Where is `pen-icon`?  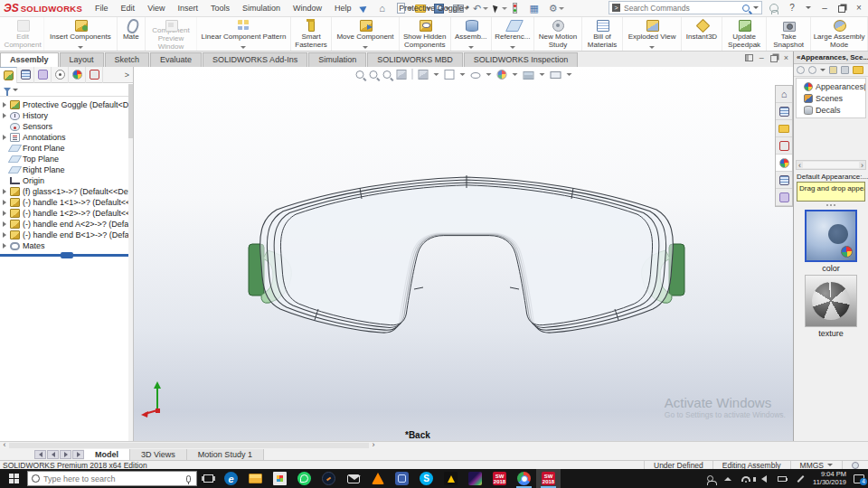
pen-icon is located at coordinates (800, 479).